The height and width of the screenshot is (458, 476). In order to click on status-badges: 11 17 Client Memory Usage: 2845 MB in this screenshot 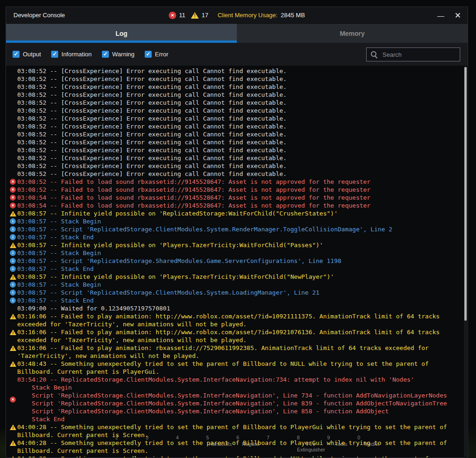, I will do `click(237, 15)`.